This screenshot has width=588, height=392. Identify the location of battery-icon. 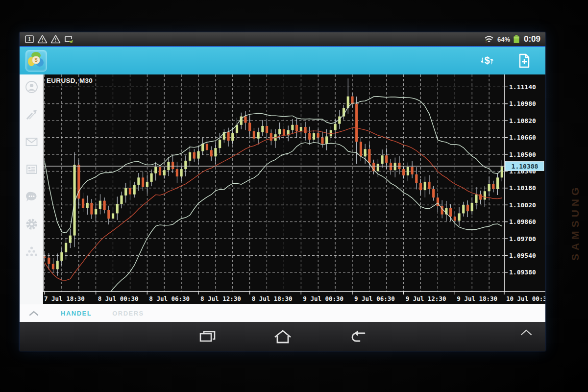
(516, 39).